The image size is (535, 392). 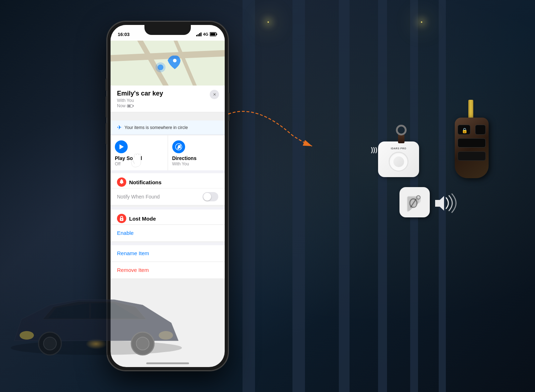 I want to click on play-sound-label: Play Sound, so click(x=128, y=158).